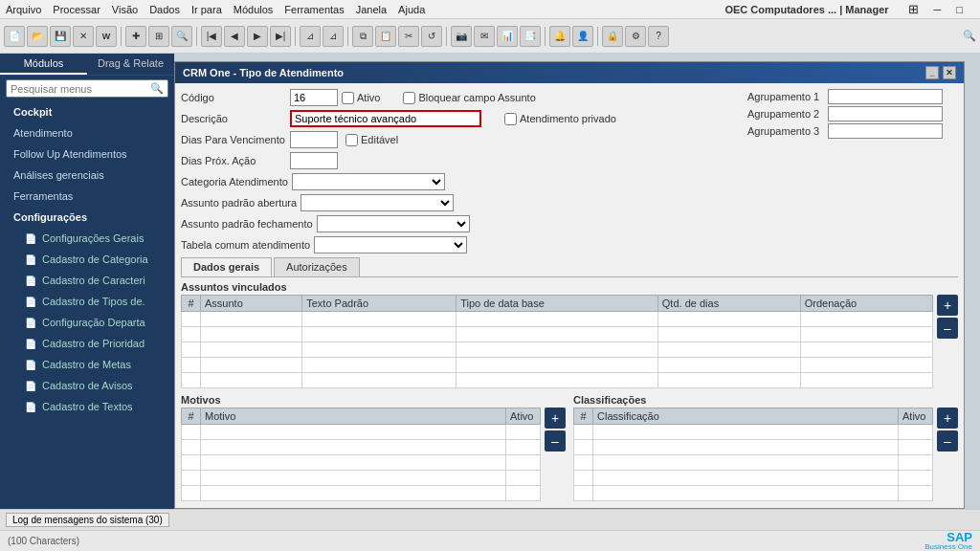 The width and height of the screenshot is (980, 551). Describe the element at coordinates (87, 238) in the screenshot. I see `sidebar-item-config-gerais: 📄 Configurações Gerais` at that location.